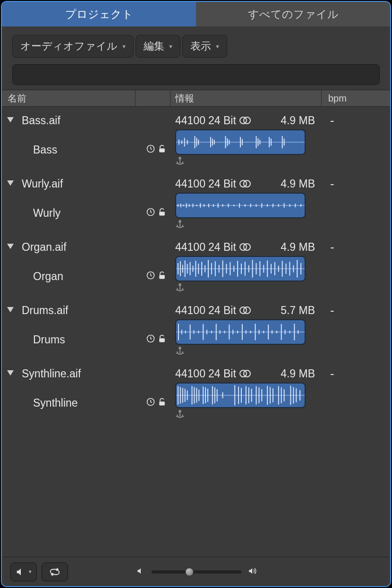 Image resolution: width=392 pixels, height=588 pixels. I want to click on file-row: Synthline.aif 44100 24 Bit 4.9 MB -, so click(196, 371).